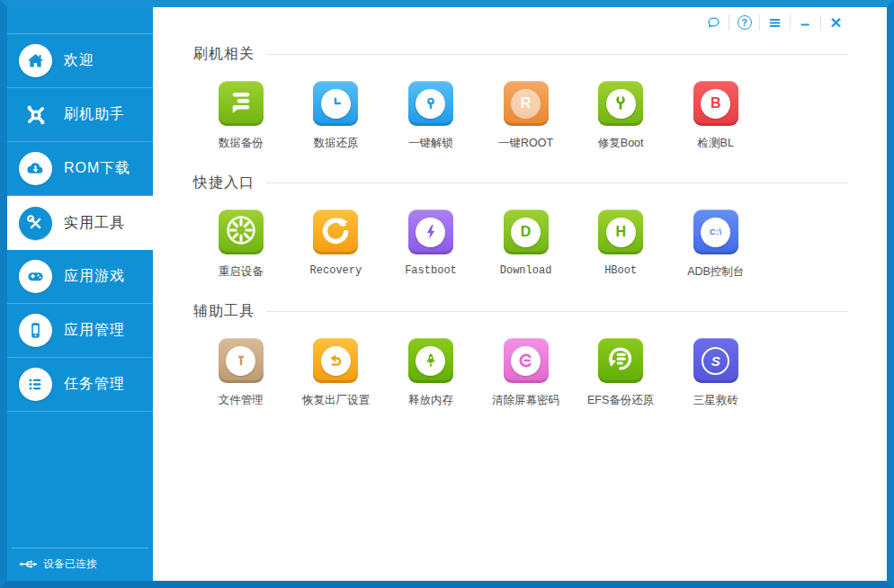  What do you see at coordinates (521, 311) in the screenshot?
I see `section-header: 辅助工具` at bounding box center [521, 311].